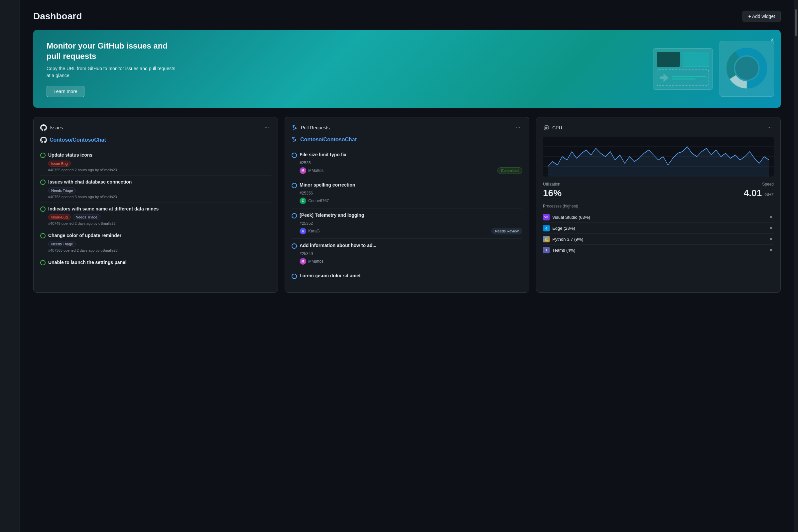 The image size is (798, 532). What do you see at coordinates (303, 261) in the screenshot?
I see `pr-avatar-3: M` at bounding box center [303, 261].